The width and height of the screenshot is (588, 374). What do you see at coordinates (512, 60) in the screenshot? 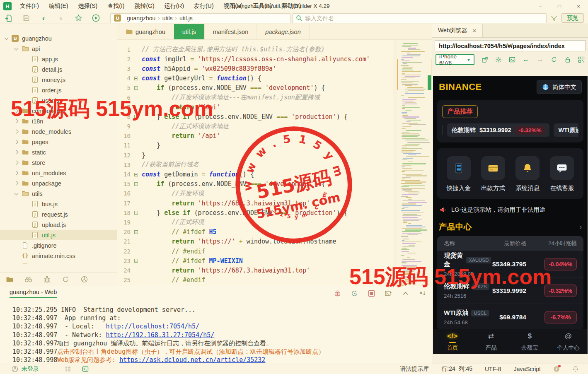
I see `console-window-icon` at bounding box center [512, 60].